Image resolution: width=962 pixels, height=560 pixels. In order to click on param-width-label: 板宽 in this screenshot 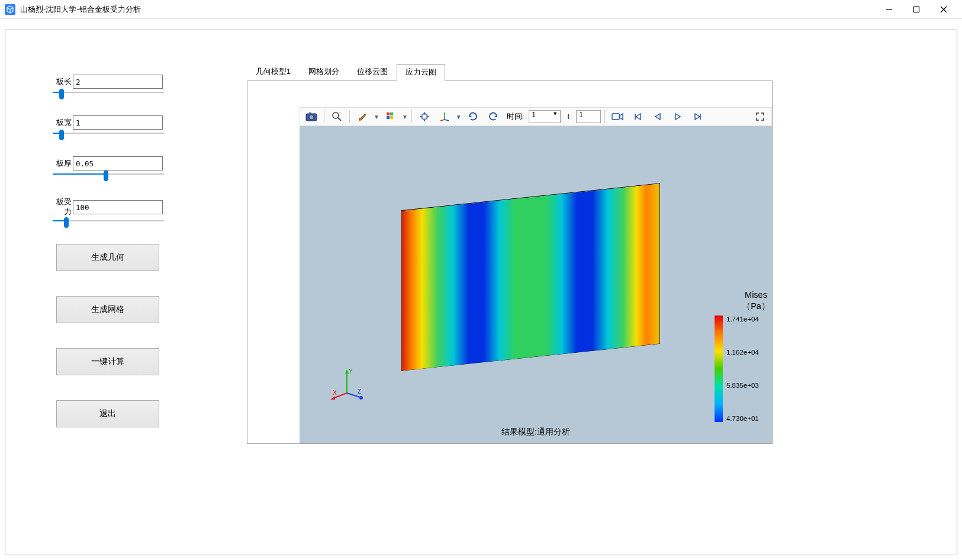, I will do `click(62, 123)`.